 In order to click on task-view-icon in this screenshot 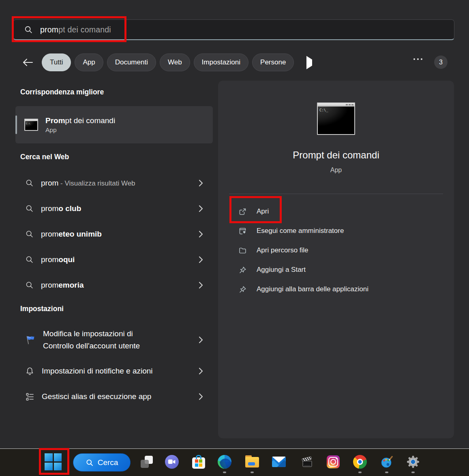, I will do `click(147, 462)`.